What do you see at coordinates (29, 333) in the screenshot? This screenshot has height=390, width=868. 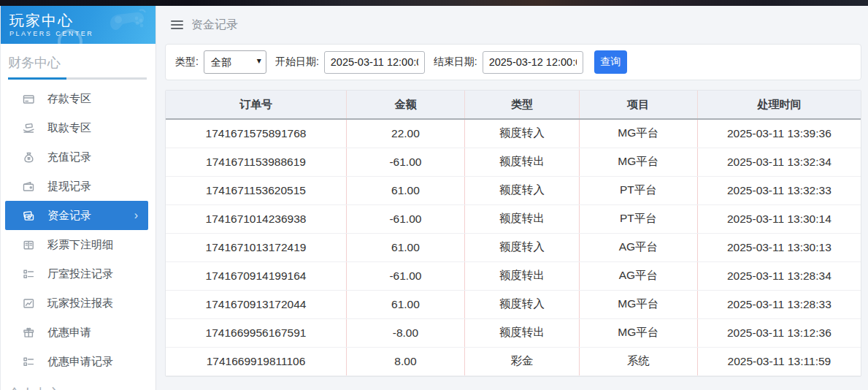 I see `gift-icon` at bounding box center [29, 333].